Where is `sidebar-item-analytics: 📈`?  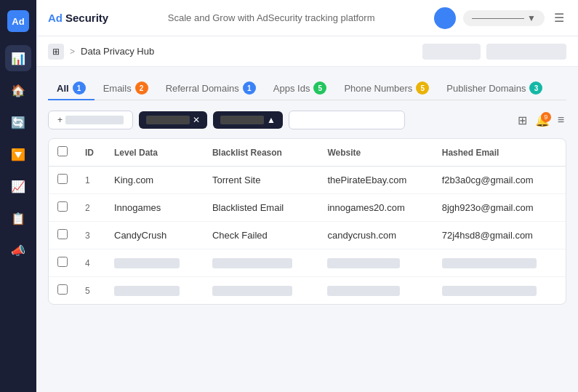 sidebar-item-analytics: 📈 is located at coordinates (18, 186).